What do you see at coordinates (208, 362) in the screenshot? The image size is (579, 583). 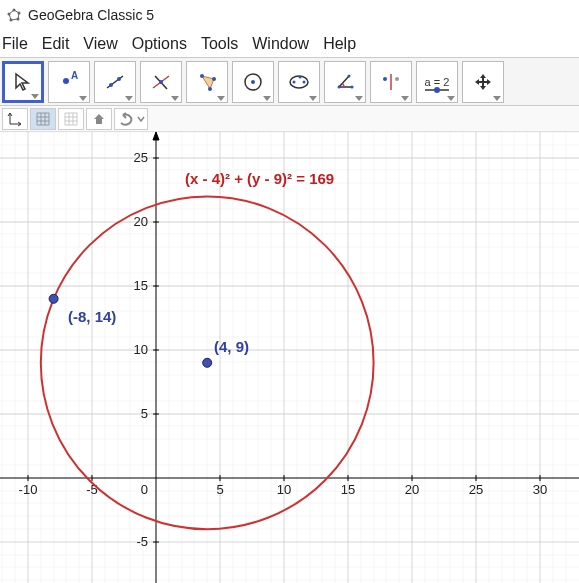 I see `point-center` at bounding box center [208, 362].